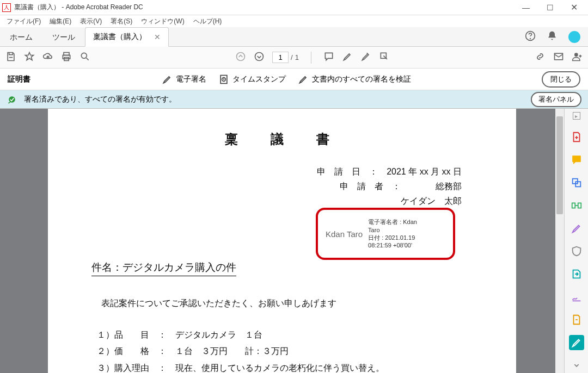 The image size is (588, 373). Describe the element at coordinates (157, 37) in the screenshot. I see `close-tab-icon: ✕` at that location.